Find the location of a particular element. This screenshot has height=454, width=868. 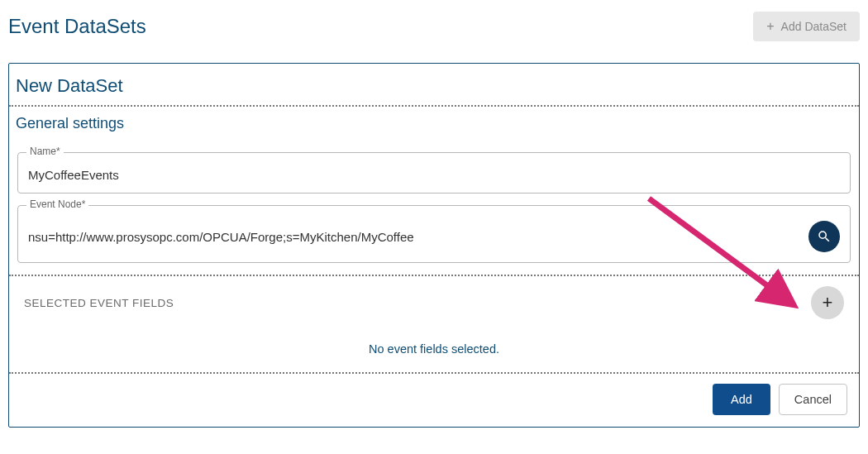

name-field is located at coordinates (434, 175).